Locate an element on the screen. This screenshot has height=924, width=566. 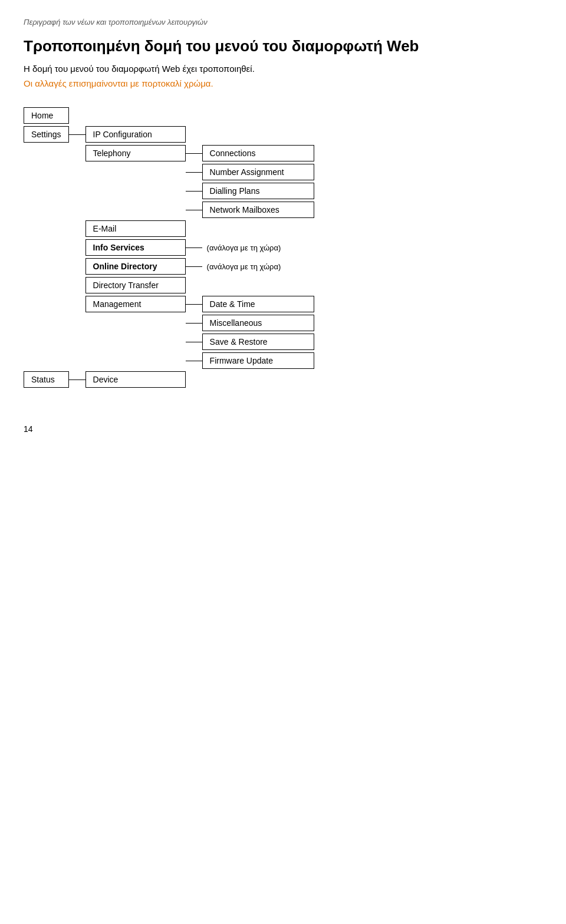
menu-directory-transfer: Directory Transfer is located at coordinates (136, 285).